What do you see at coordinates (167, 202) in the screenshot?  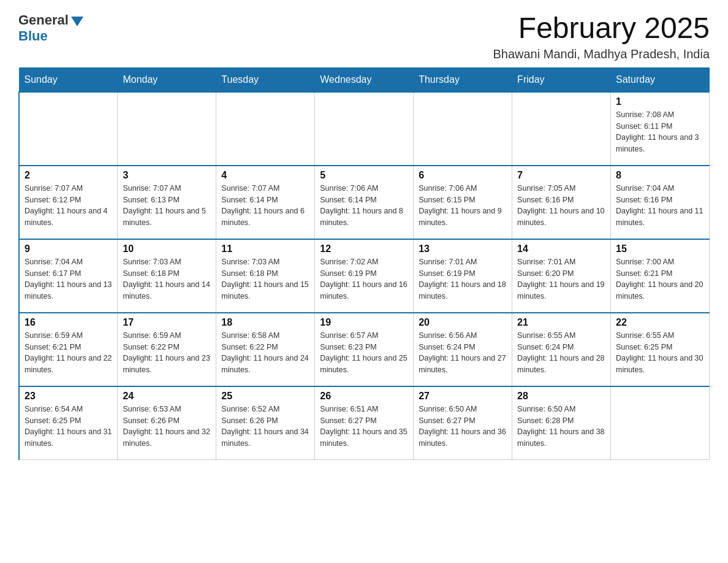 I see `calendar-day-cell: 3Sunrise: 7:07 AM Sunset: 6:13 PM Daylig…` at bounding box center [167, 202].